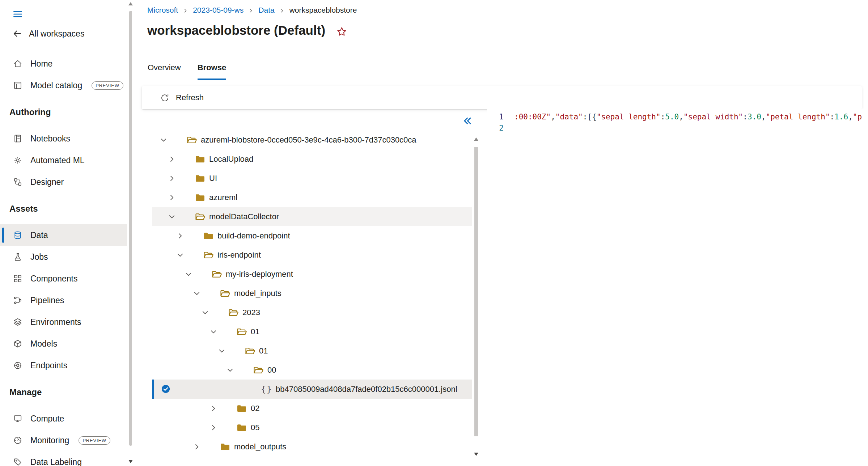  Describe the element at coordinates (763, 117) in the screenshot. I see `code-token: ,` at that location.